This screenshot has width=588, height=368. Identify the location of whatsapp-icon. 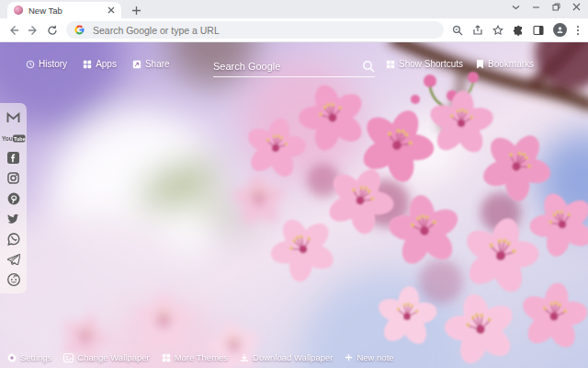
(14, 239).